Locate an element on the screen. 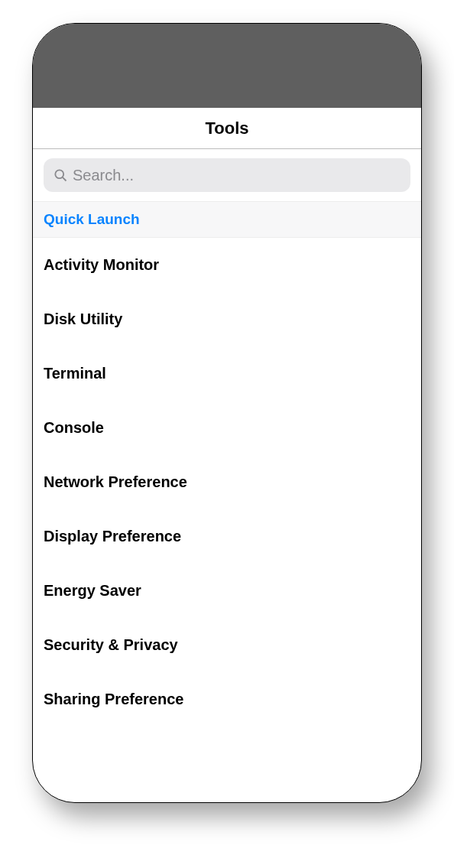 This screenshot has width=454, height=868. list-item-label: Display Preference is located at coordinates (227, 537).